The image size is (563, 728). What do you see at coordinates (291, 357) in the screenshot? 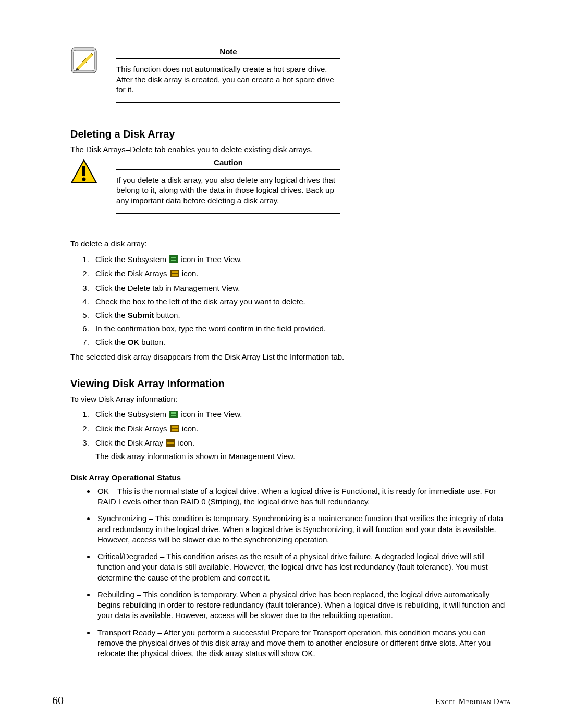
I see `delete-after: The selected disk array disappears from …` at bounding box center [291, 357].